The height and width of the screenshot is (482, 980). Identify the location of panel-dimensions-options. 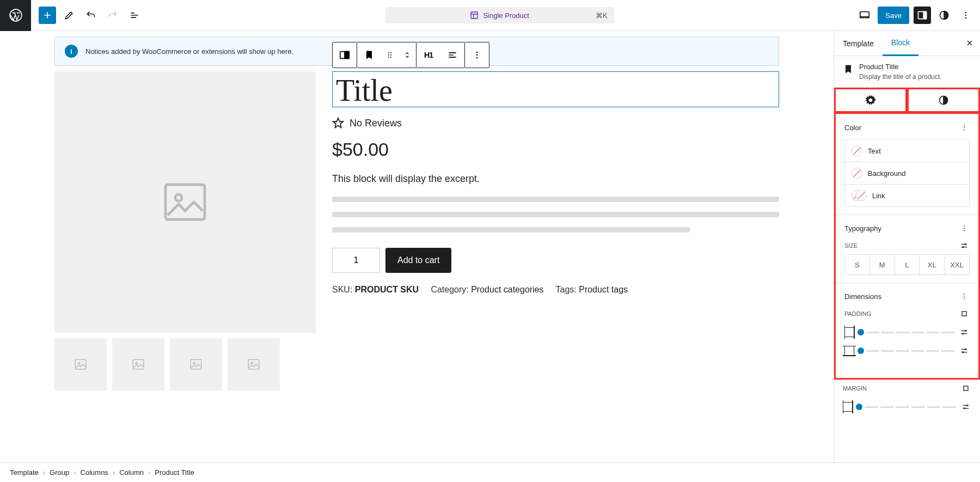
(964, 296).